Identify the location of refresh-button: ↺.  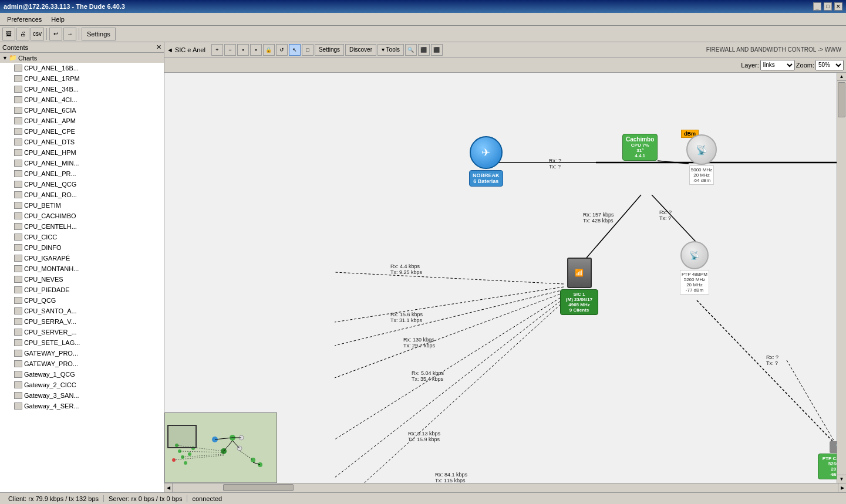
(282, 50).